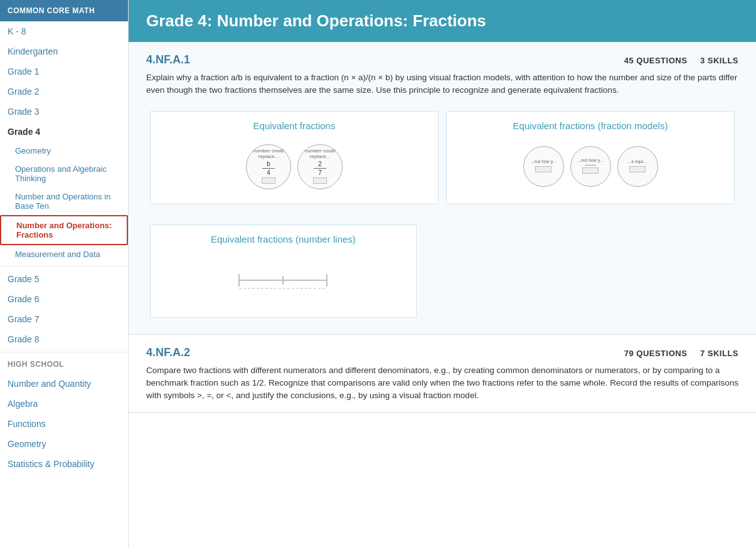 The height and width of the screenshot is (548, 756). Describe the element at coordinates (681, 60) in the screenshot. I see `standard-meta-1: 45 QUESTIONS 3 SKILLS` at that location.